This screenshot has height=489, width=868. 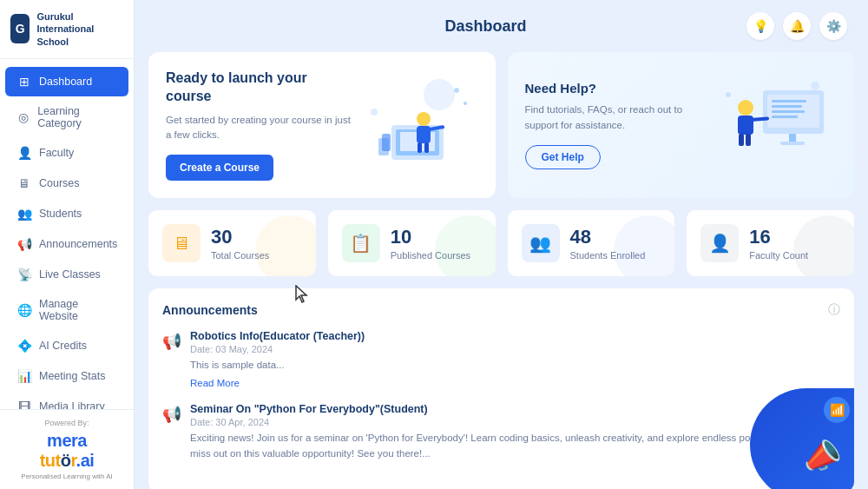 What do you see at coordinates (516, 360) in the screenshot?
I see `announcement-body-1: Robotics Info(Educator (Teacher)) Date: …` at bounding box center [516, 360].